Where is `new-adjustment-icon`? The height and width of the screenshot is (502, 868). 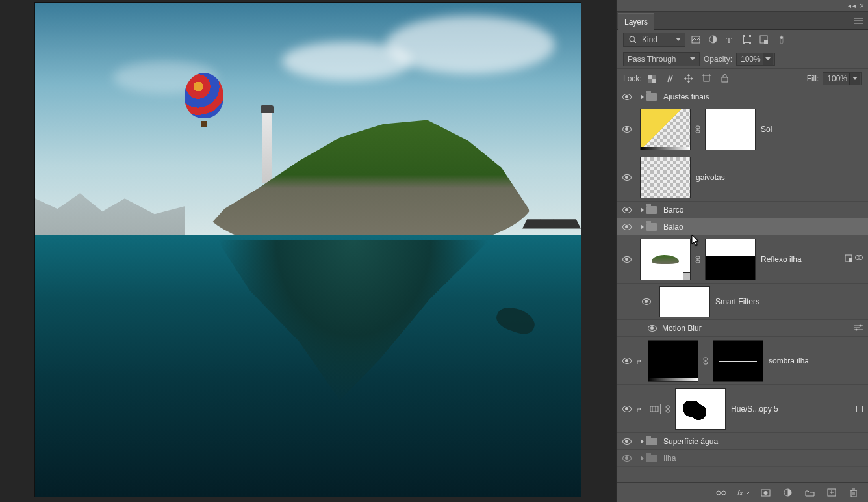
new-adjustment-icon is located at coordinates (787, 493).